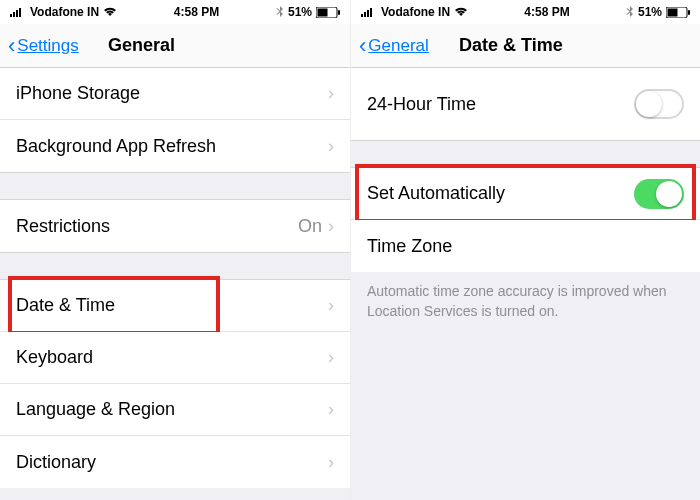  Describe the element at coordinates (175, 306) in the screenshot. I see `row-date-time: Date & Time ›` at that location.